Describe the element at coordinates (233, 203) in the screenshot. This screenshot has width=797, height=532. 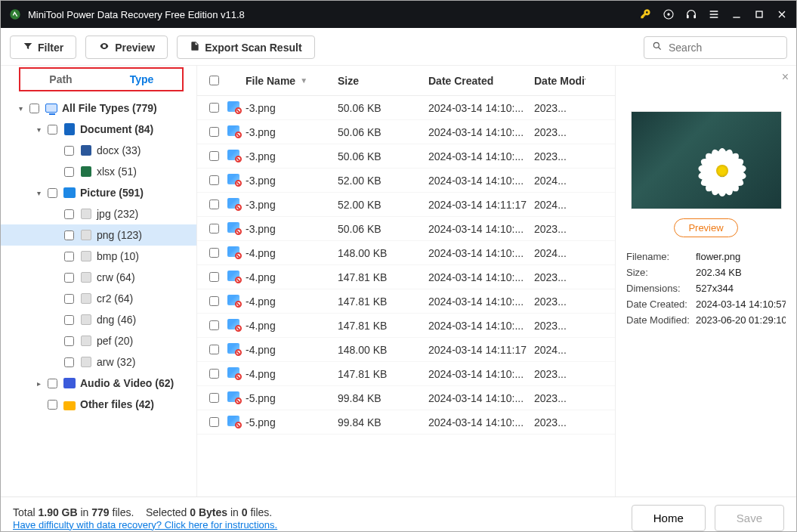
I see `png-file-icon` at that location.